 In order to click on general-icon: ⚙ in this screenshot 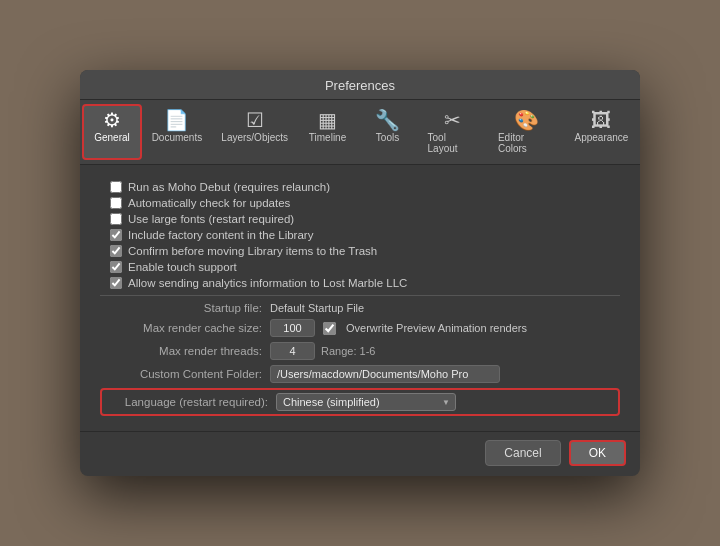, I will do `click(112, 120)`.